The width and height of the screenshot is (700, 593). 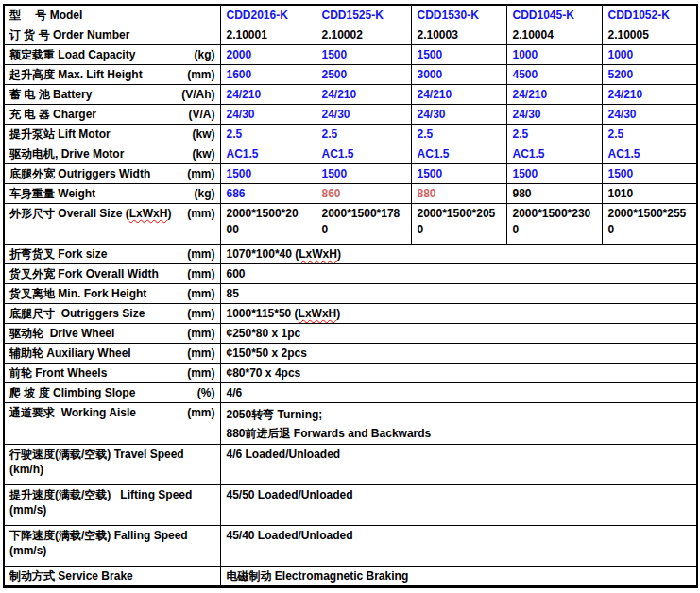 I want to click on order-value: 2.10001, so click(x=268, y=36).